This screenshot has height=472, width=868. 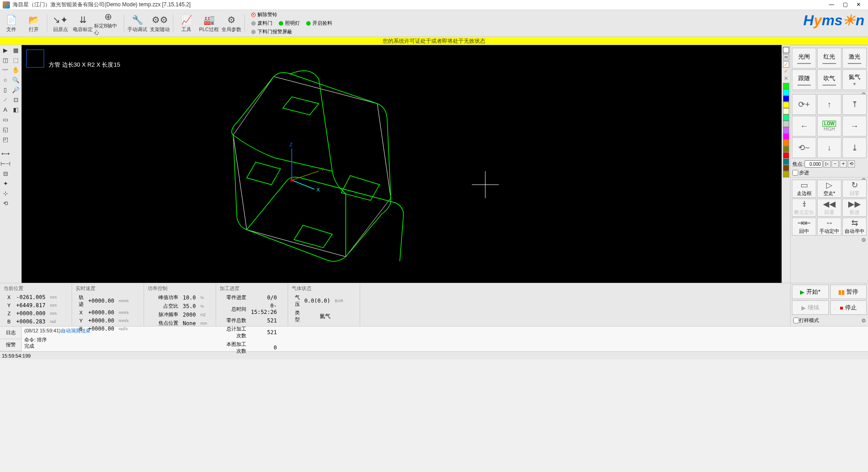 I want to click on snap-tool: ✦, so click(x=5, y=183).